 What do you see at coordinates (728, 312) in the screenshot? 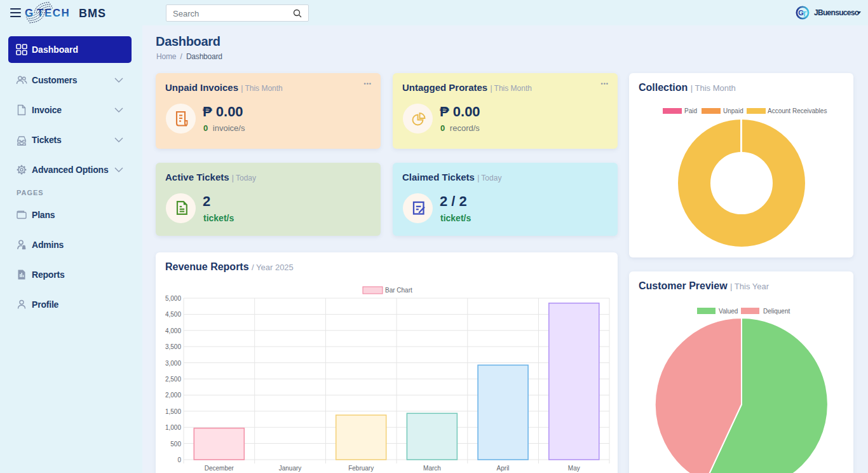
I see `svg-text: Valued` at bounding box center [728, 312].